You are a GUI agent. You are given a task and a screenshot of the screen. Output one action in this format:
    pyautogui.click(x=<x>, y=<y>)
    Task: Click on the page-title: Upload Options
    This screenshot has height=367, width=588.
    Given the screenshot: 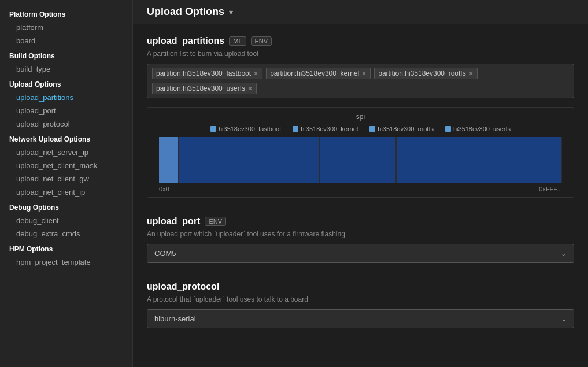 What is the action you would take?
    pyautogui.click(x=186, y=12)
    